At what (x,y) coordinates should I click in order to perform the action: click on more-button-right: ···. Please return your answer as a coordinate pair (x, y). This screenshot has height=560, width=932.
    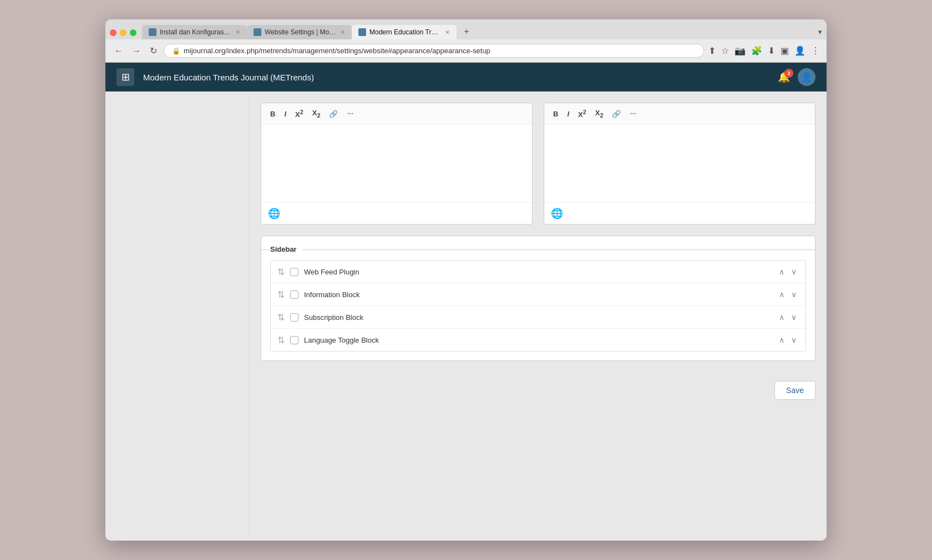
    Looking at the image, I should click on (633, 114).